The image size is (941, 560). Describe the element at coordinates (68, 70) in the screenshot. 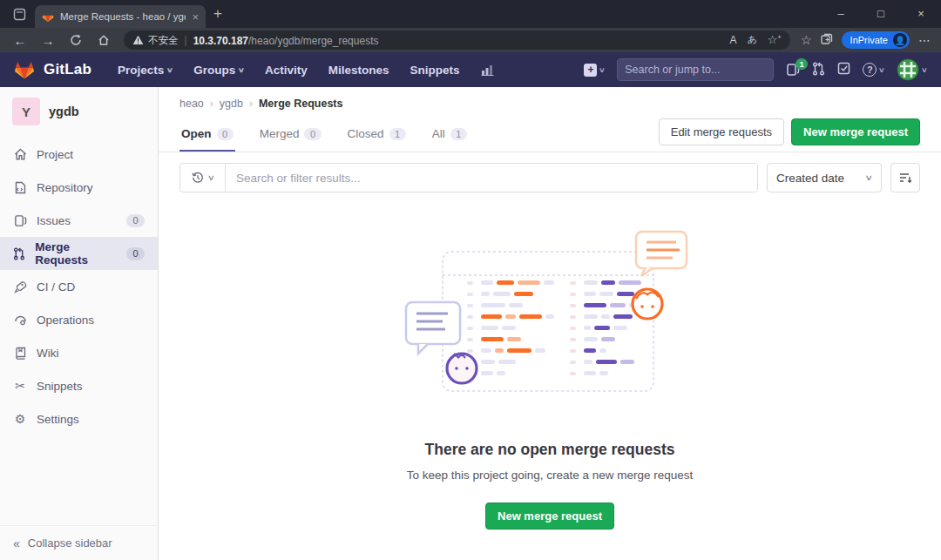

I see `gitlab-brand-text: GitLab` at that location.